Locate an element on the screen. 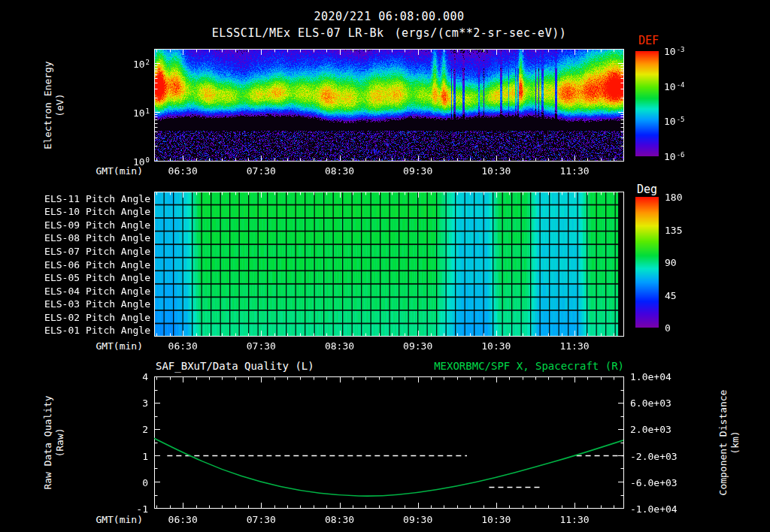  distance-axis-tick: 1.0e+04 is located at coordinates (651, 377).